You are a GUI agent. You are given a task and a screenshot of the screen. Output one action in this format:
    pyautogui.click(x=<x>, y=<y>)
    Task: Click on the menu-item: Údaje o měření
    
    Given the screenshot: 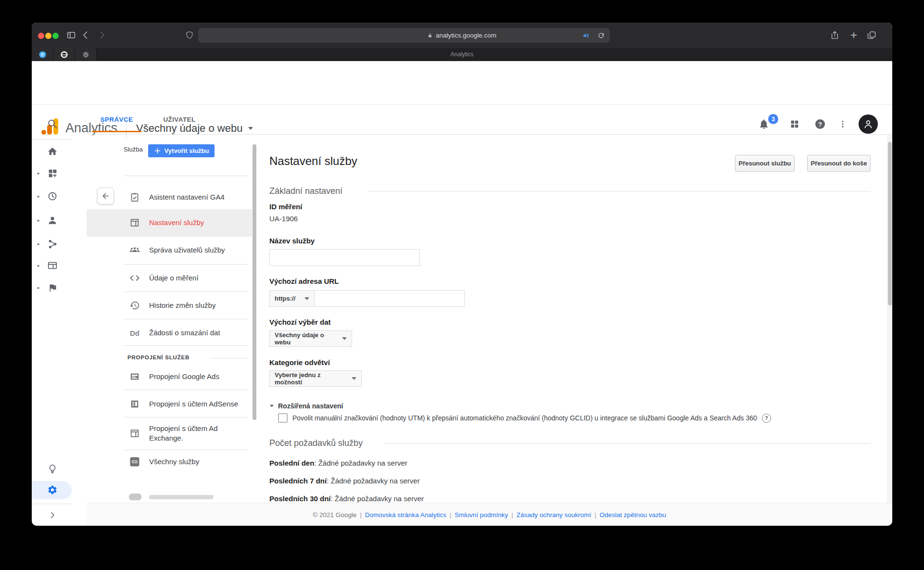 What is the action you would take?
    pyautogui.click(x=169, y=278)
    